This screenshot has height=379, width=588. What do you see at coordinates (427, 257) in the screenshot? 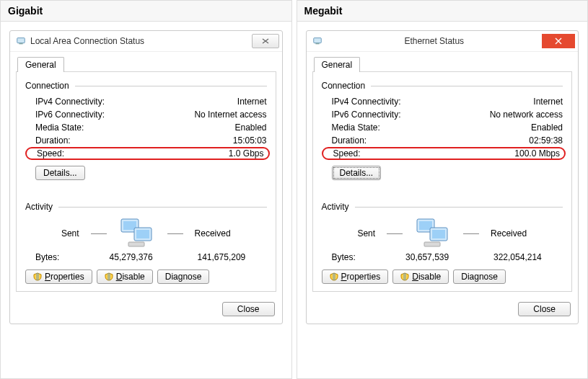
I see `bytes-sent-value: 30,657,539` at bounding box center [427, 257].